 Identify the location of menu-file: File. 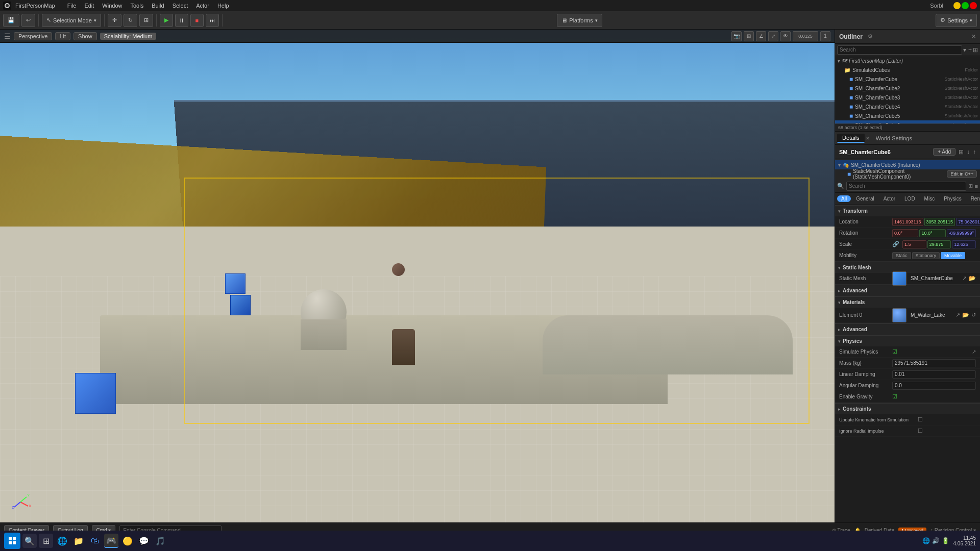
(72, 6).